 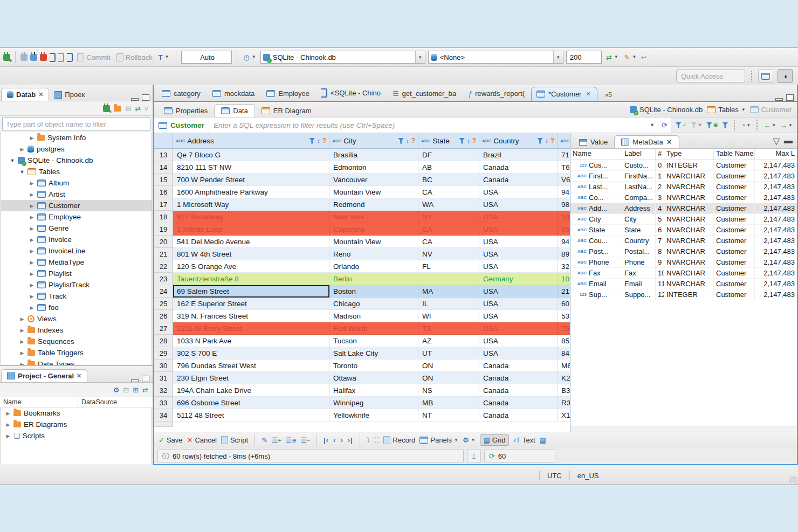 I want to click on database-select: SQLite - Chinook.db ▼, so click(x=343, y=57).